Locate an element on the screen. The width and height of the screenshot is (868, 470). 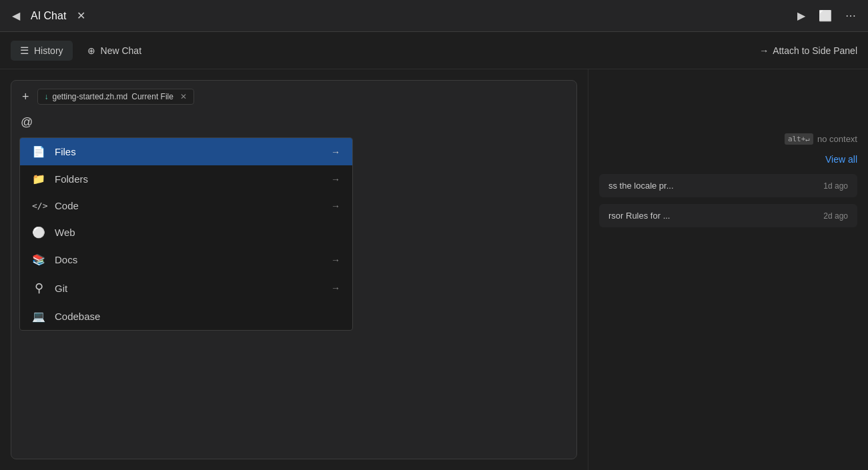
file-tab-name: getting-started.zh.md is located at coordinates (91, 97).